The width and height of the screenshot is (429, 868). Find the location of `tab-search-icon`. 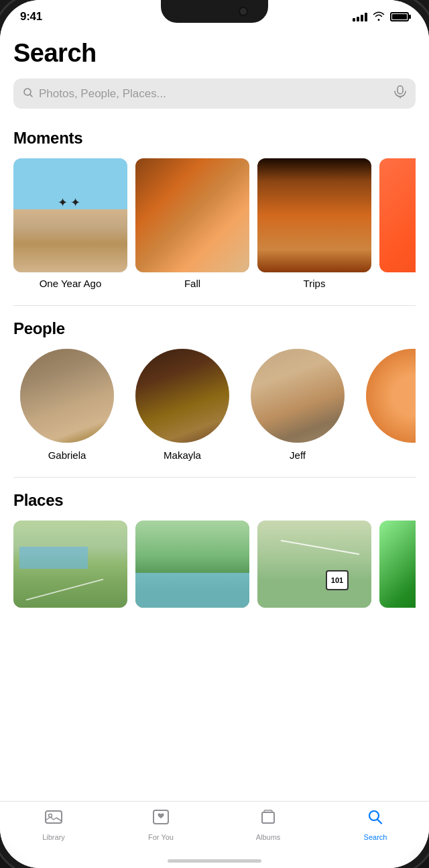

tab-search-icon is located at coordinates (375, 820).